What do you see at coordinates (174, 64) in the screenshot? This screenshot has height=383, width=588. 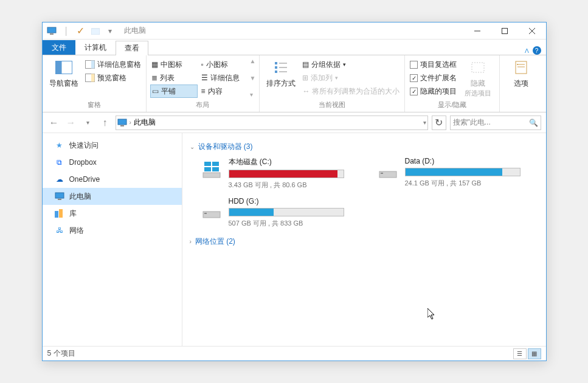 I see `layout-medium-button: ▦中图标` at bounding box center [174, 64].